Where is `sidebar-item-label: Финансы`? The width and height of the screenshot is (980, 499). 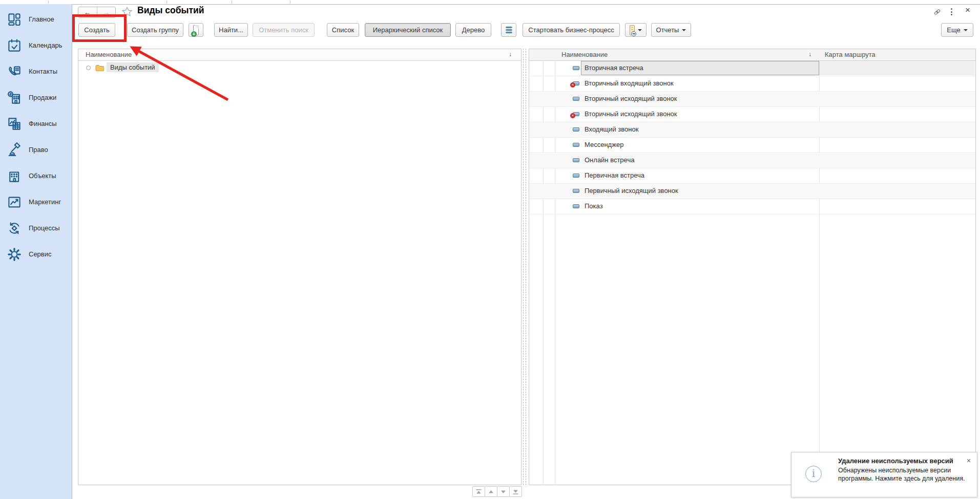 sidebar-item-label: Финансы is located at coordinates (43, 124).